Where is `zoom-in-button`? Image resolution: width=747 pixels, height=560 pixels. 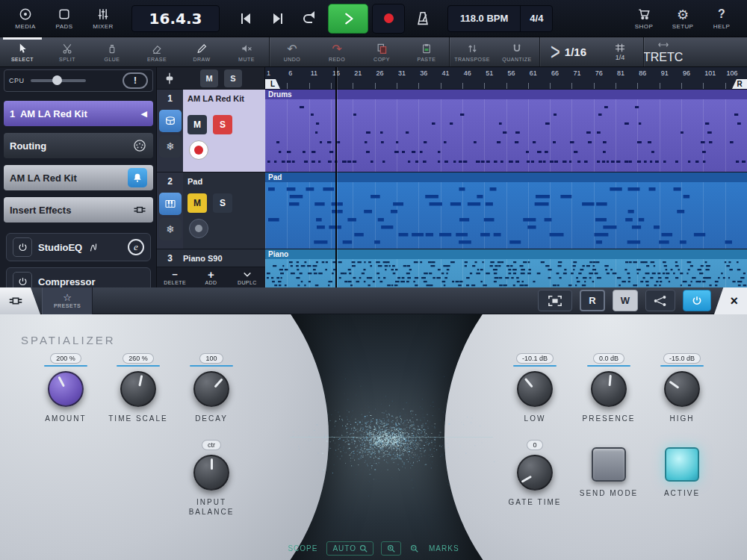 zoom-in-button is located at coordinates (391, 548).